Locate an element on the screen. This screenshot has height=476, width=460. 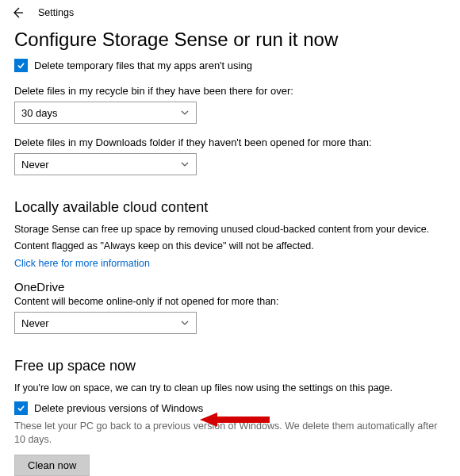
clean-now-button: Clean now is located at coordinates (52, 465).